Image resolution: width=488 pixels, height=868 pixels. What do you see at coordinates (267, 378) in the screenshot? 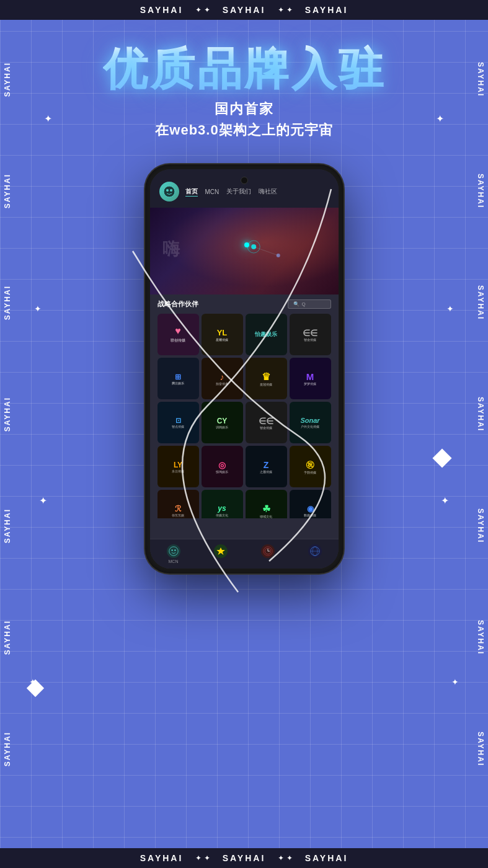
I see `partner-card-7: ♛ 皇冠传媒` at bounding box center [267, 378].